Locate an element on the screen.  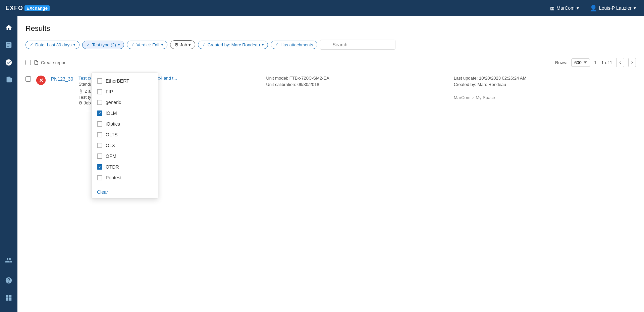
job-icon-small: ⚙ is located at coordinates (81, 103).